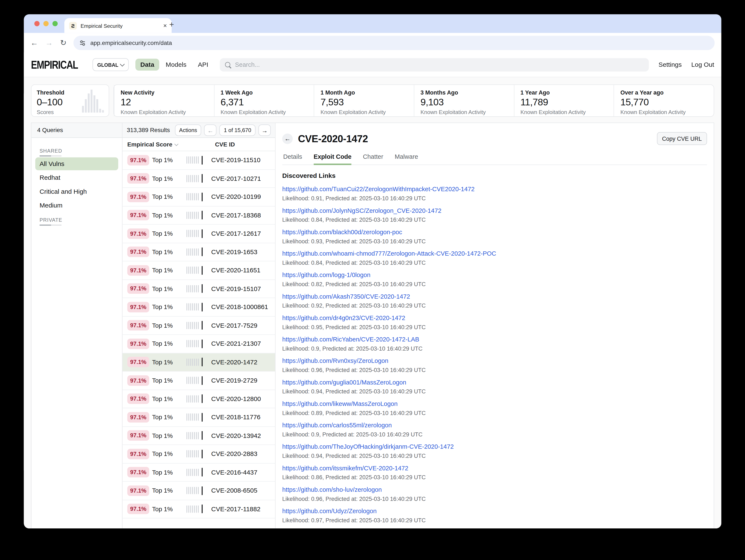  Describe the element at coordinates (494, 253) in the screenshot. I see `discovered-link-url: https://github.com/whoami-chmod777/Zerol…` at that location.